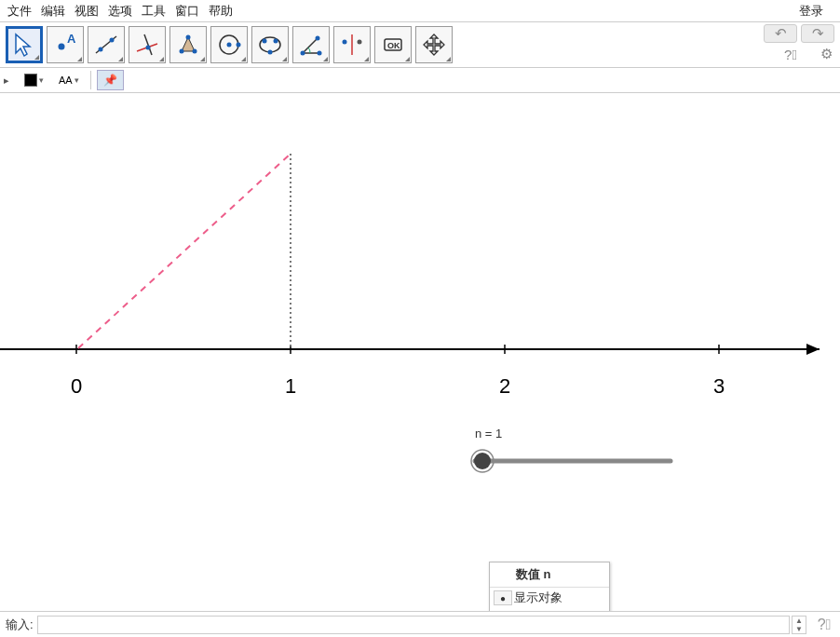 The image size is (840, 637). What do you see at coordinates (780, 34) in the screenshot?
I see `undo-button: ↶` at bounding box center [780, 34].